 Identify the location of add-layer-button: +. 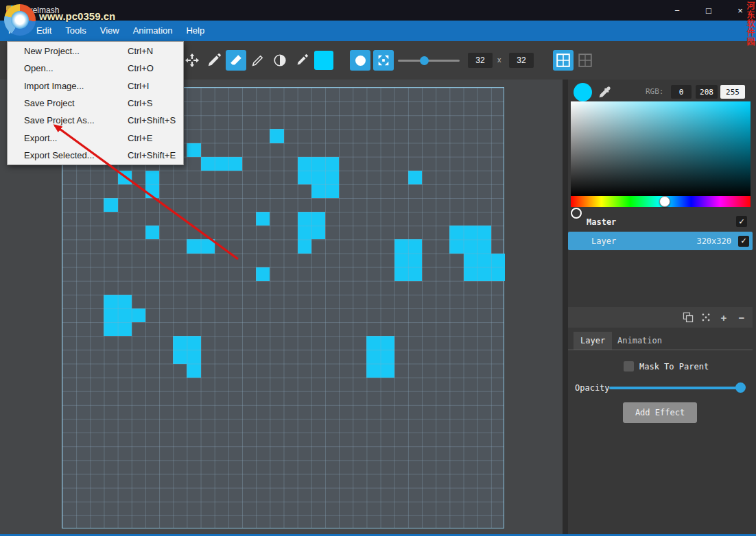
(724, 317).